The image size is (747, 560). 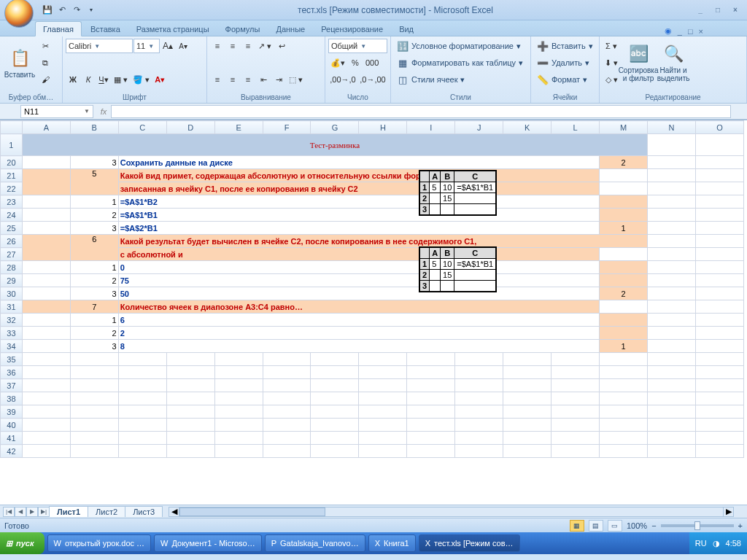 I want to click on shrink-font-icon: A▾, so click(x=183, y=46).